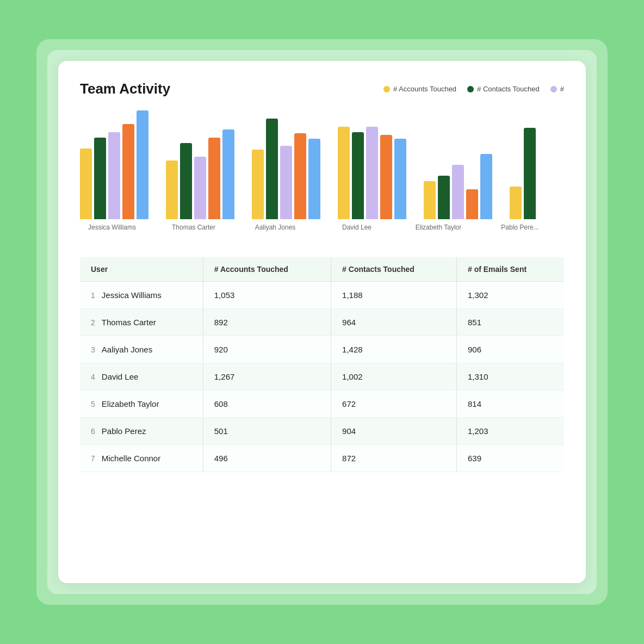  What do you see at coordinates (141, 377) in the screenshot?
I see `cell-user: 4David Lee` at bounding box center [141, 377].